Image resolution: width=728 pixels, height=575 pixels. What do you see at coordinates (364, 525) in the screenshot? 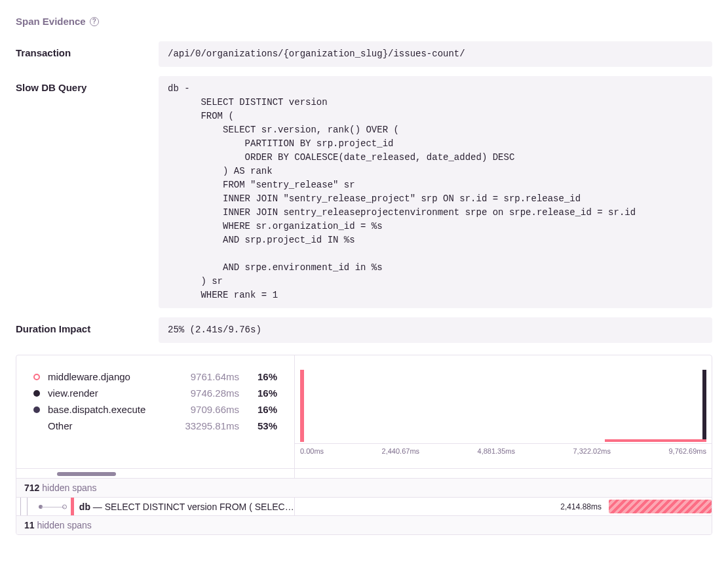
I see `hidden-spans-row: 11 hidden spans` at bounding box center [364, 525].